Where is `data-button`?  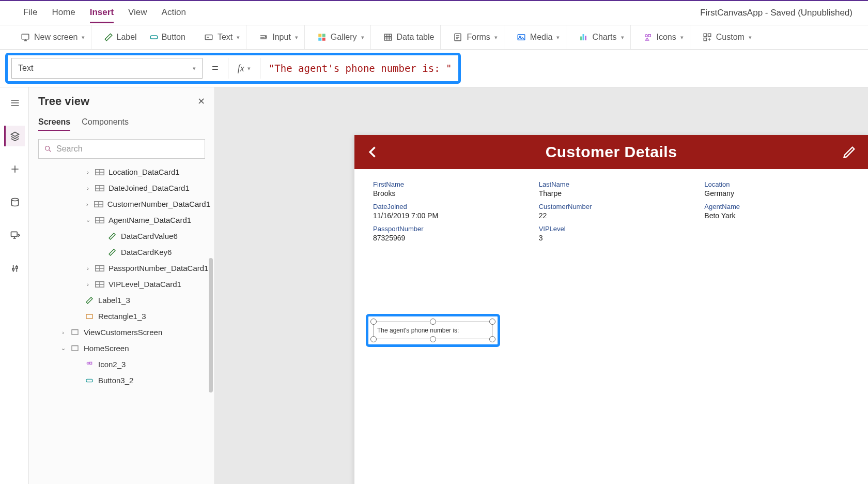
data-button is located at coordinates (14, 202).